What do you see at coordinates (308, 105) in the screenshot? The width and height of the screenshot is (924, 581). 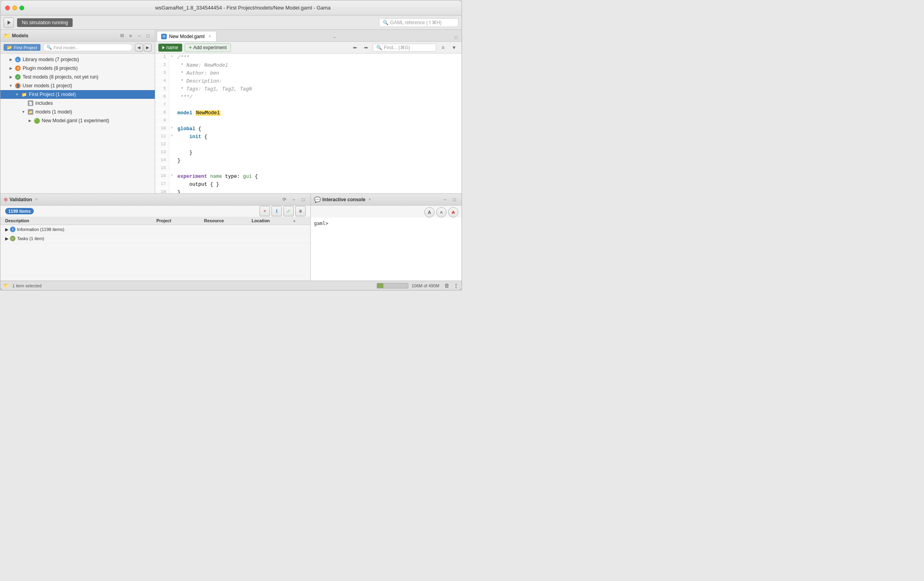 I see `code-line-7: 7` at bounding box center [308, 105].